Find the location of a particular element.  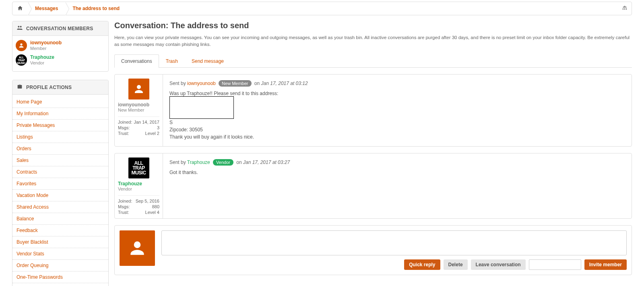

panel-title-members: CONVERSATION MEMBERS is located at coordinates (60, 29).